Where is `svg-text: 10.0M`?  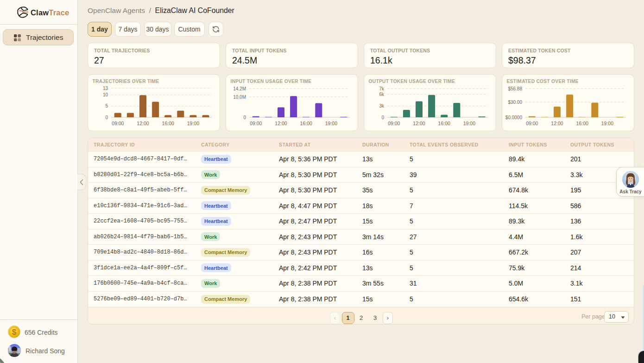
svg-text: 10.0M is located at coordinates (240, 97).